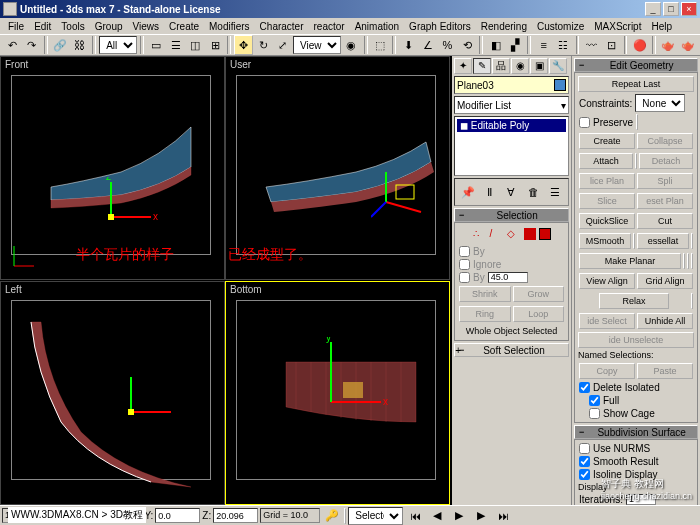 This screenshot has width=700, height=525. Describe the element at coordinates (618, 26) in the screenshot. I see `menu-maxscript: MAXScript` at that location.